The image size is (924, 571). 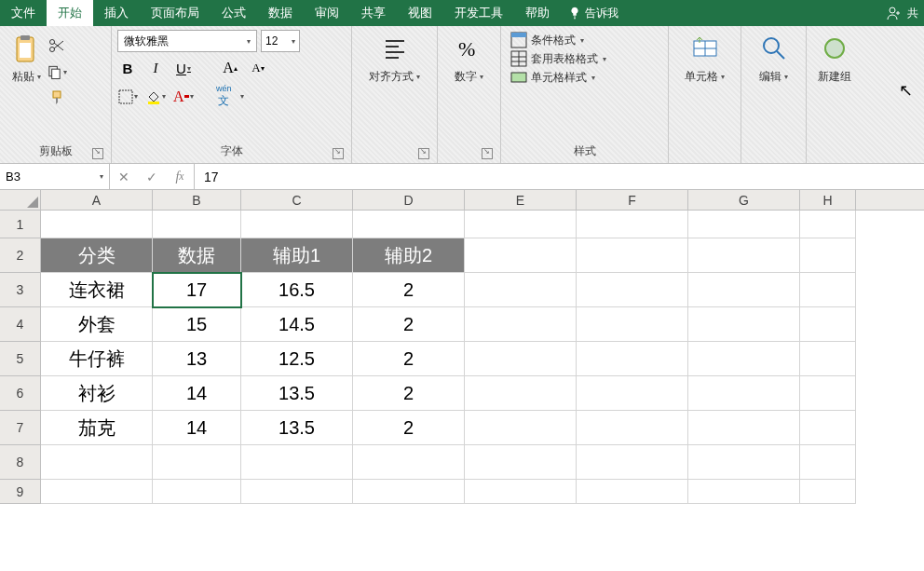 I want to click on grow-font-button: A▴, so click(x=230, y=68).